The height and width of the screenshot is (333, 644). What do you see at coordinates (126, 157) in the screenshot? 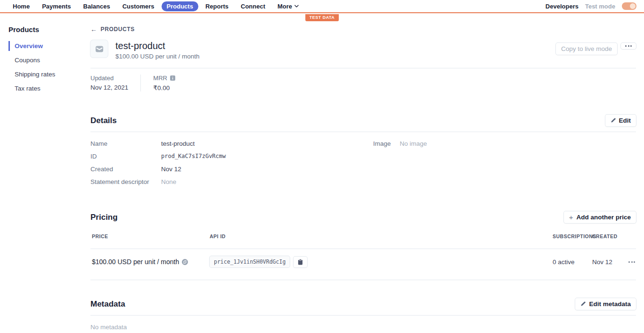
I see `detail-label: ID` at bounding box center [126, 157].